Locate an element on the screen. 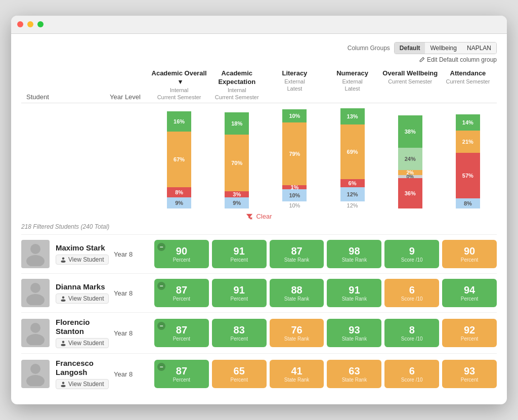  close-button is located at coordinates (20, 24).